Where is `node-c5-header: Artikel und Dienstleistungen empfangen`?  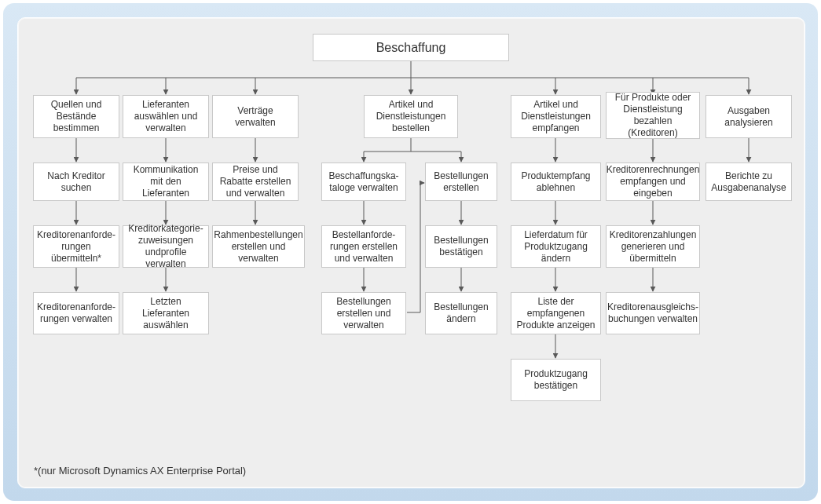 node-c5-header: Artikel und Dienstleistungen empfangen is located at coordinates (556, 116).